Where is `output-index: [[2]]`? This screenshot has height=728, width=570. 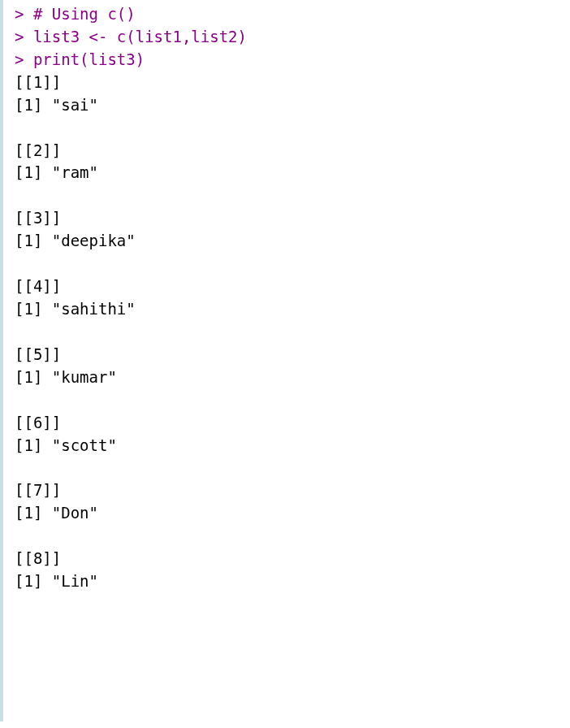 output-index: [[2]] is located at coordinates (37, 150).